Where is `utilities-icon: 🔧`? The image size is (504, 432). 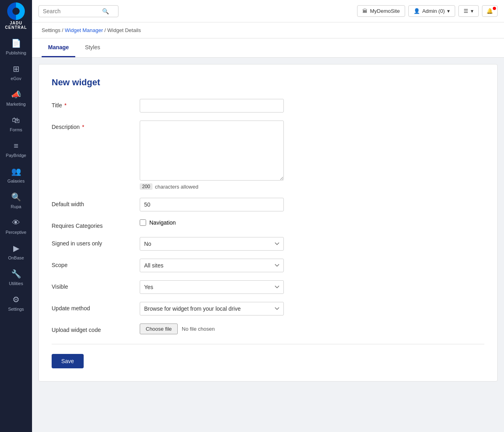
utilities-icon: 🔧 is located at coordinates (16, 274).